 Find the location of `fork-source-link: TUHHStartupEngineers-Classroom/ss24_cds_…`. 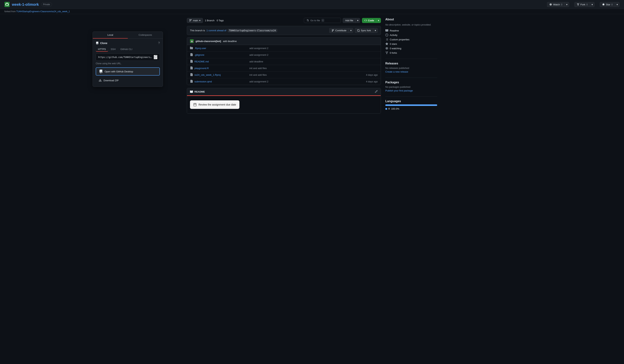

fork-source-link: TUHHStartupEngineers-Classroom/ss24_cds_… is located at coordinates (43, 11).